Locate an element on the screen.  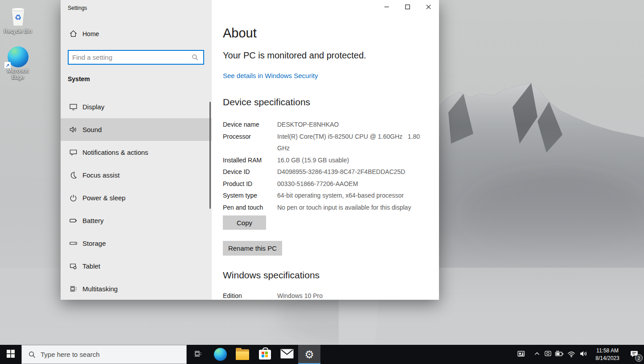
copy-button: Copy is located at coordinates (244, 223).